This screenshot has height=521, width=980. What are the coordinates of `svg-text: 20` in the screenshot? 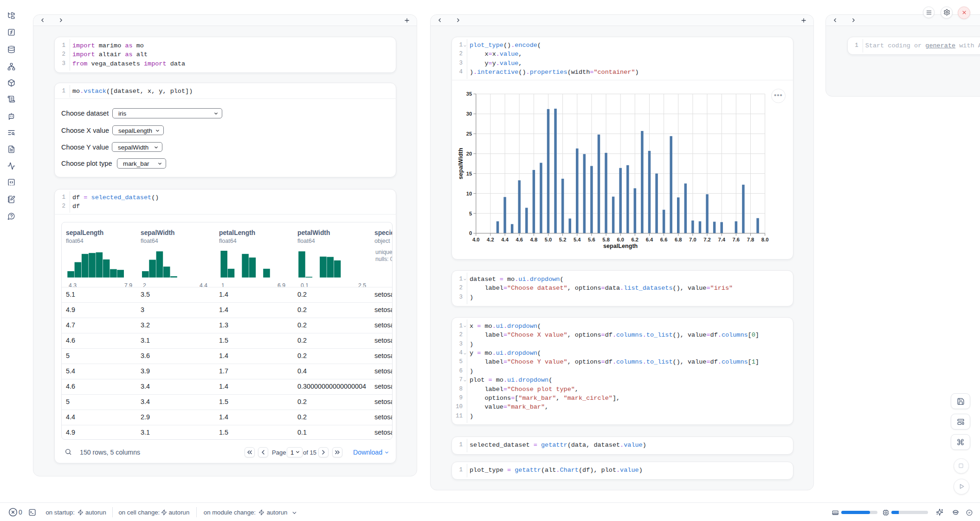 It's located at (469, 154).